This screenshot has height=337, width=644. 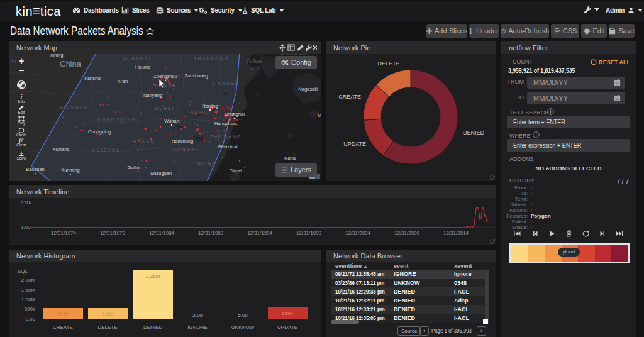 I want to click on svg-text: Xichang, so click(x=60, y=150).